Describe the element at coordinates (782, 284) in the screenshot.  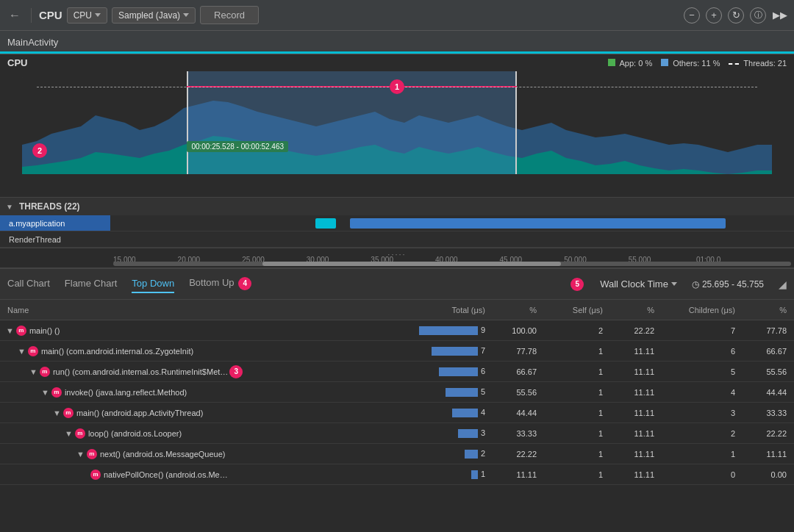
I see `filter-icon: ◢` at that location.